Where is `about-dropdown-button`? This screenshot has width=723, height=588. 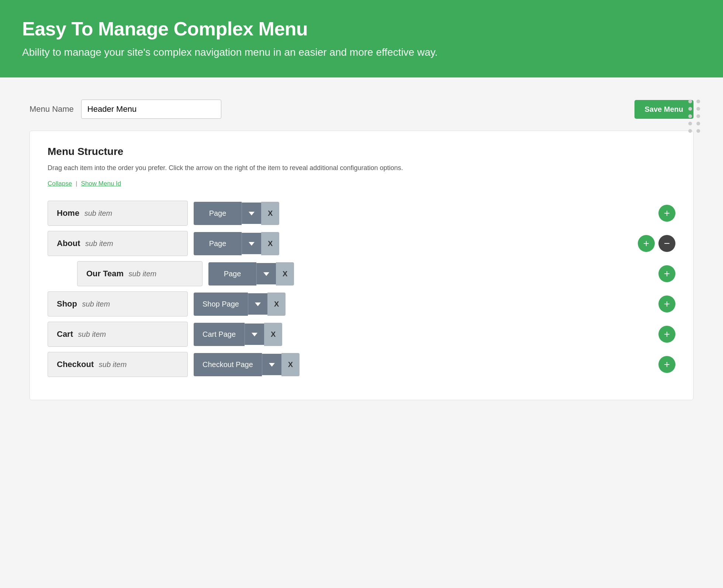 about-dropdown-button is located at coordinates (252, 243).